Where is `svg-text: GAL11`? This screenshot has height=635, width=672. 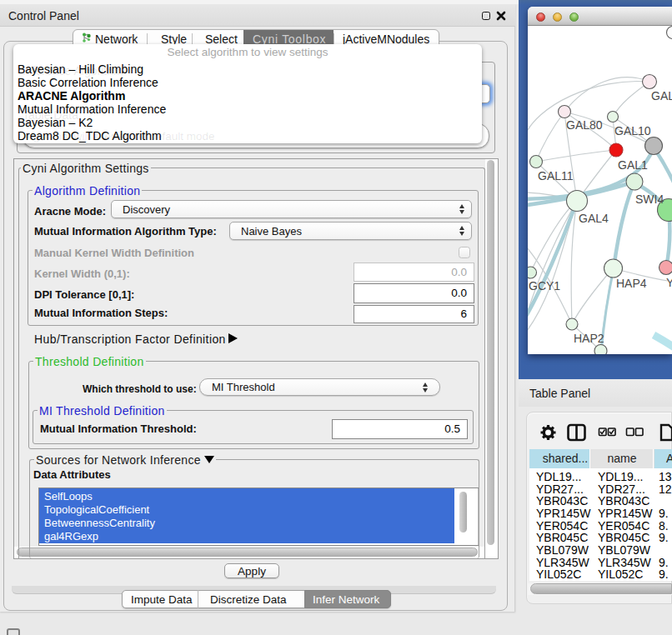 svg-text: GAL11 is located at coordinates (555, 176).